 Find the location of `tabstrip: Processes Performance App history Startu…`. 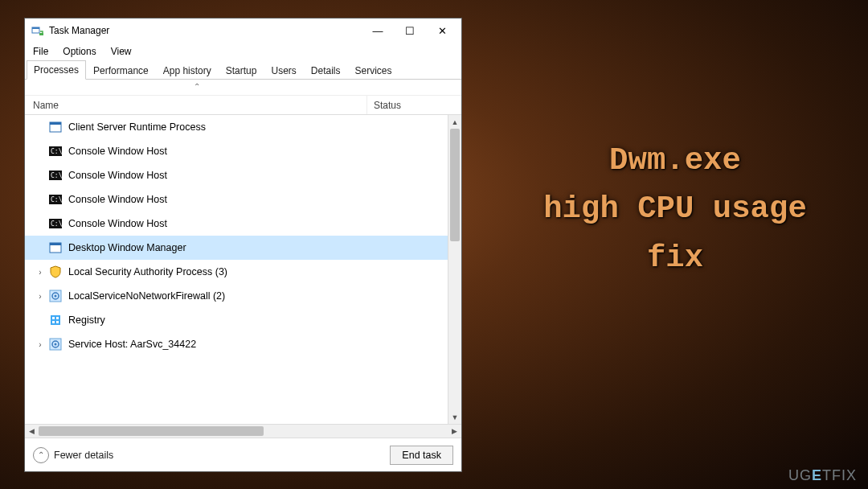

tabstrip: Processes Performance App history Startu… is located at coordinates (243, 70).